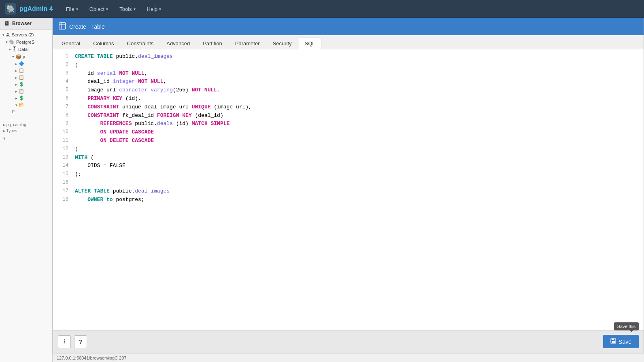 Image resolution: width=644 pixels, height=362 pixels. Describe the element at coordinates (99, 9) in the screenshot. I see `menu-object: Object ▾` at that location.